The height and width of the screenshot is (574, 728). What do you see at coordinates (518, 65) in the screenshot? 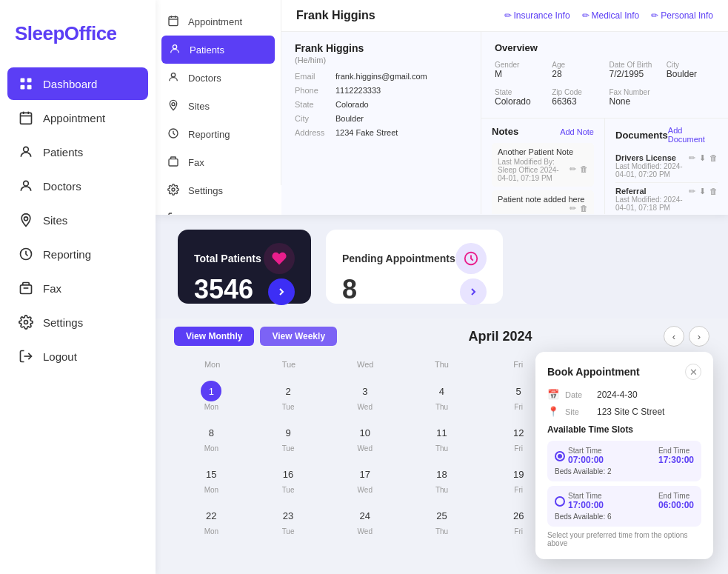
I see `gender-label: Gender` at bounding box center [518, 65].